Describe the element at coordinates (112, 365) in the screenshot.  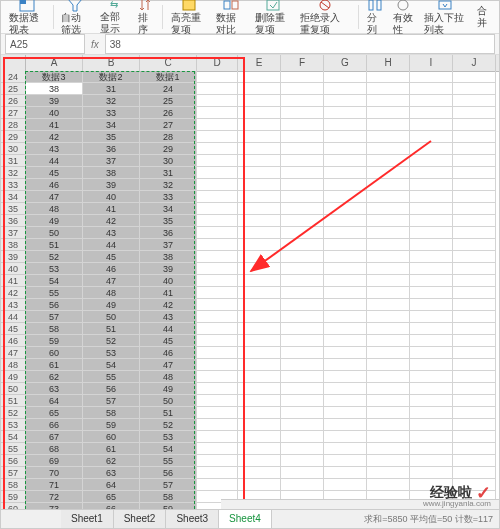
I see `cell: 54` at that location.